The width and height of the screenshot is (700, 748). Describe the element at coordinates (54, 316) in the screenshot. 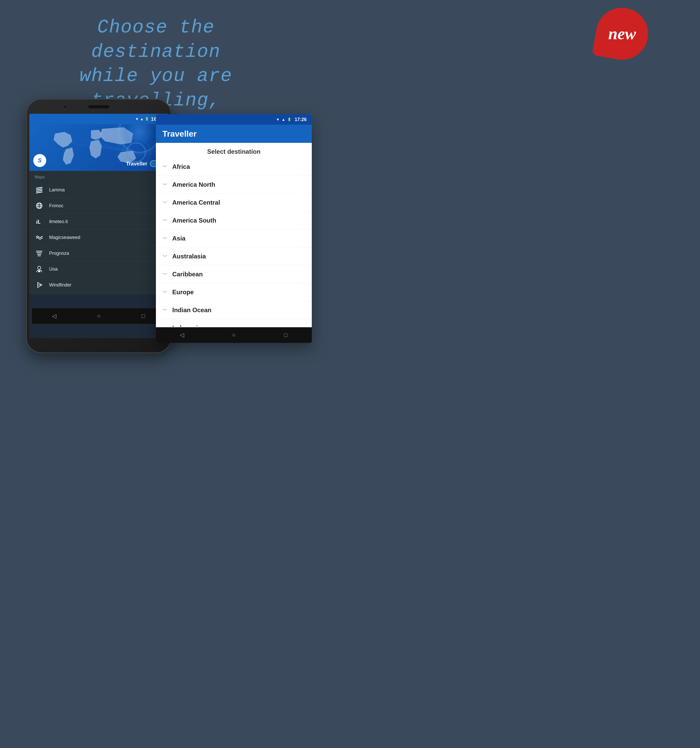

I see `back-button: ◁` at that location.